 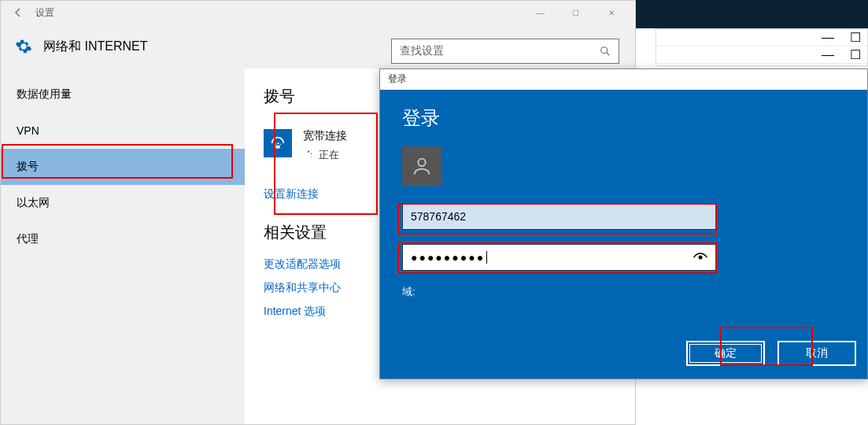 What do you see at coordinates (422, 166) in the screenshot?
I see `user-icon` at bounding box center [422, 166].